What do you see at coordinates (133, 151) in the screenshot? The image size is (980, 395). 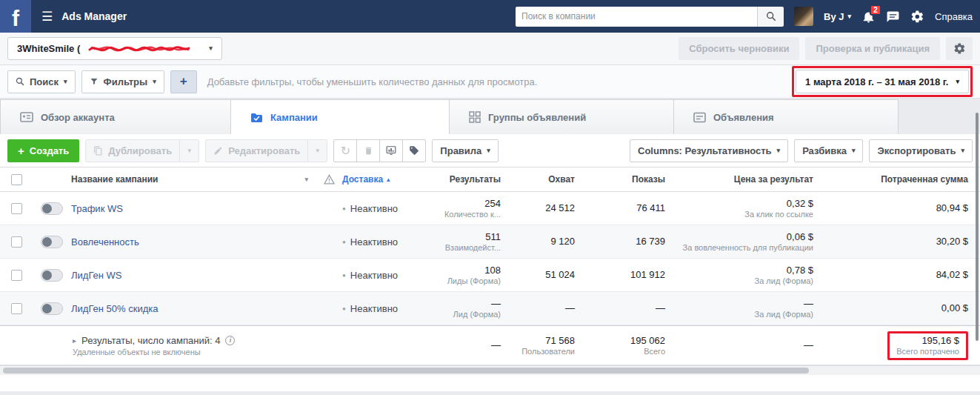 I see `duplicate-button: Дублировать` at bounding box center [133, 151].